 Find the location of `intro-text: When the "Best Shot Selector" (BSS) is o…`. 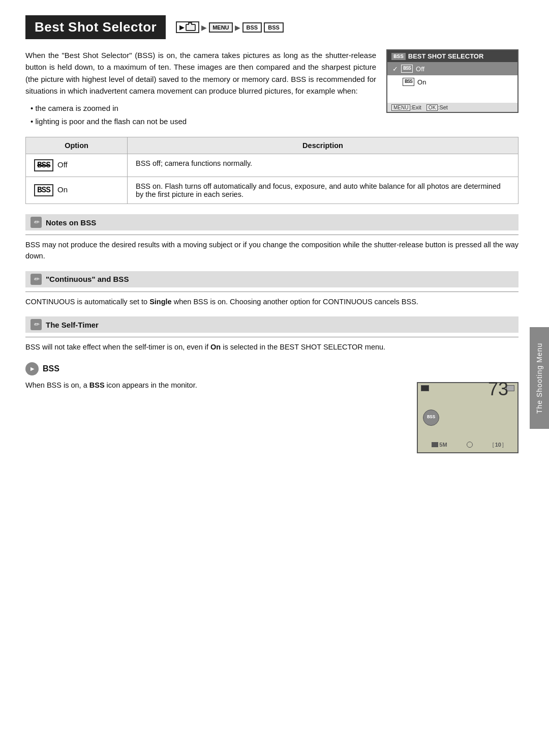

intro-text: When the "Best Shot Selector" (BSS) is o… is located at coordinates (201, 89).